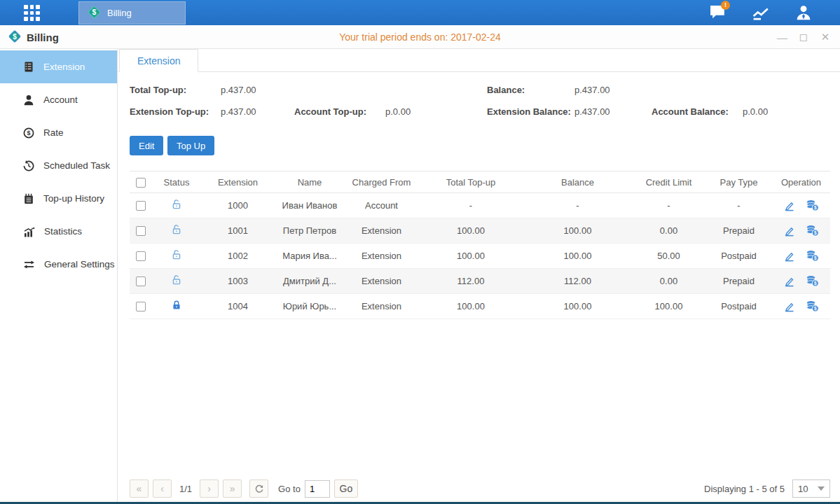 Image resolution: width=840 pixels, height=504 pixels. Describe the element at coordinates (141, 183) in the screenshot. I see `select-all-checkbox` at that location.